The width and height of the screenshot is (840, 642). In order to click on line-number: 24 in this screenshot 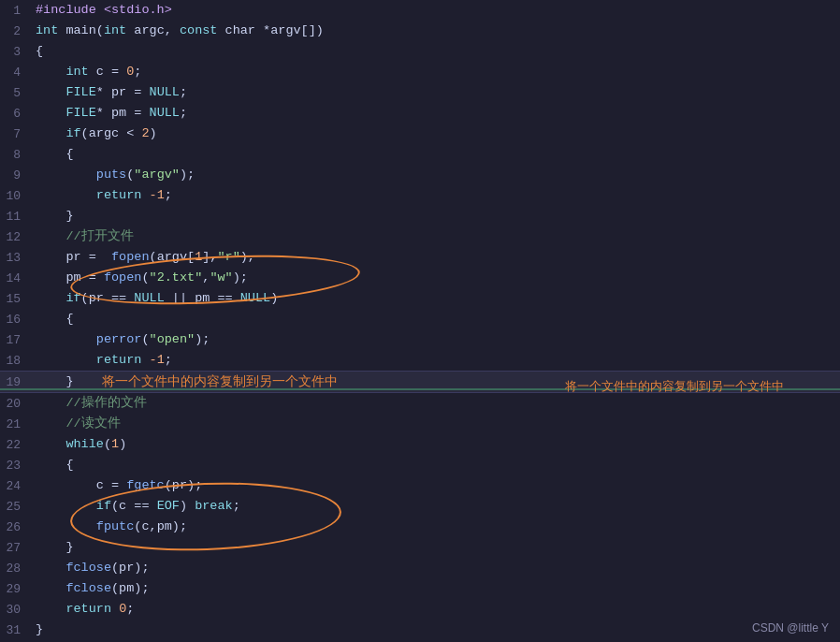, I will do `click(14, 487)`.